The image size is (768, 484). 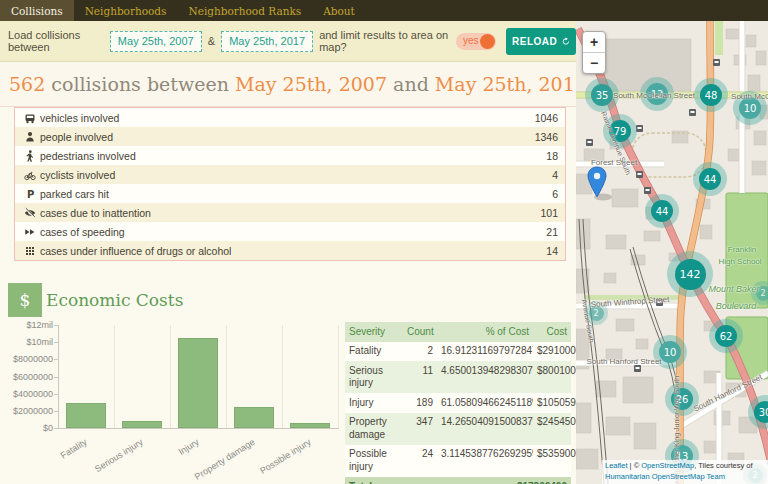 I want to click on y-axis-tick-label: $0, so click(x=27, y=428).